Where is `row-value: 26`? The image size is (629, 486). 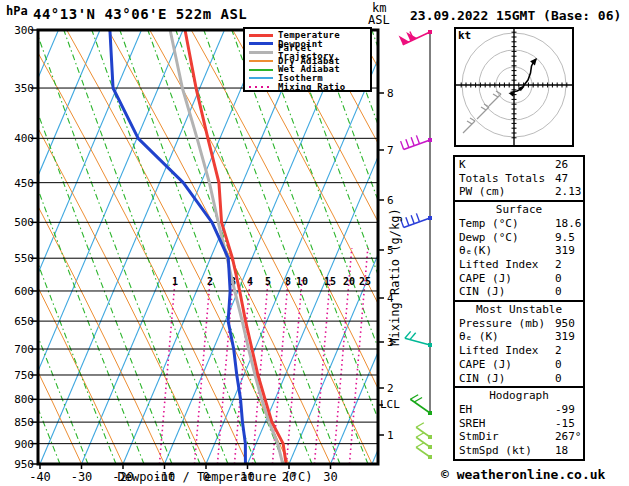
row-value: 26 is located at coordinates (562, 165).